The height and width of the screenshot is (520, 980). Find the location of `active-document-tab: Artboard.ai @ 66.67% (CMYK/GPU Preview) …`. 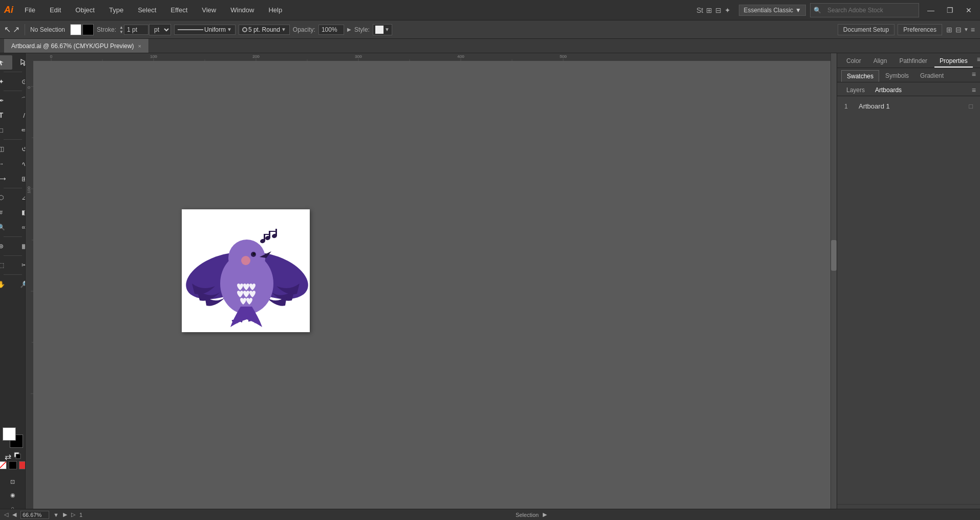

active-document-tab: Artboard.ai @ 66.67% (CMYK/GPU Preview) … is located at coordinates (77, 46).